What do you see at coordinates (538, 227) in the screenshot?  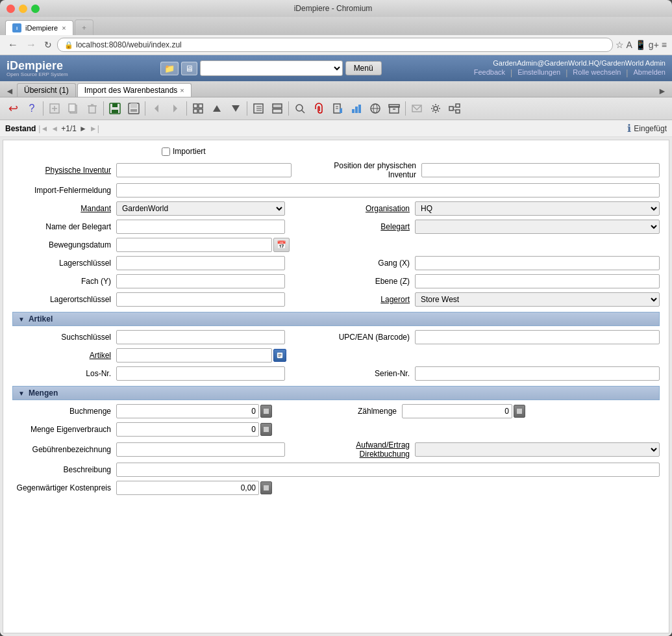 I see `belegart-select` at bounding box center [538, 227].